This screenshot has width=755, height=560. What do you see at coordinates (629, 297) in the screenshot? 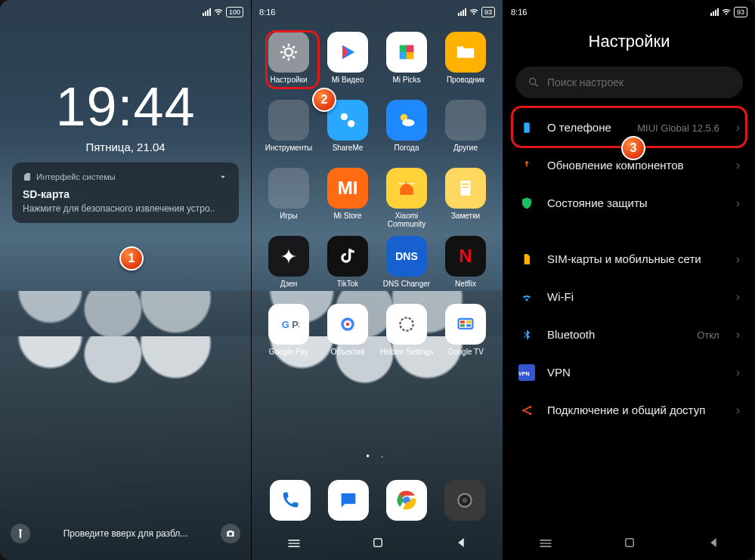
I see `settings-wifi: Wi-Fi ›` at bounding box center [629, 297].